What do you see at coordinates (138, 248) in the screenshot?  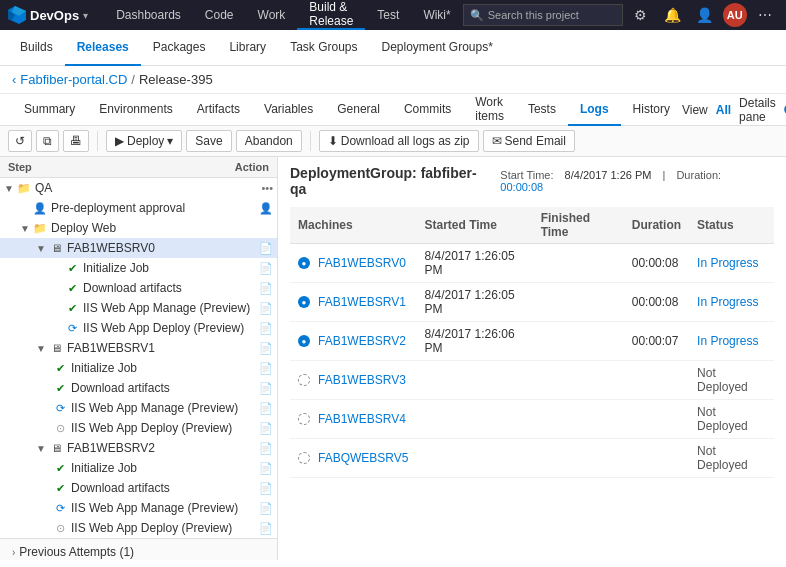 I see `tree-item-fab1websrv0: ▼ 🖥 FAB1WEBSRV0 📄` at bounding box center [138, 248].